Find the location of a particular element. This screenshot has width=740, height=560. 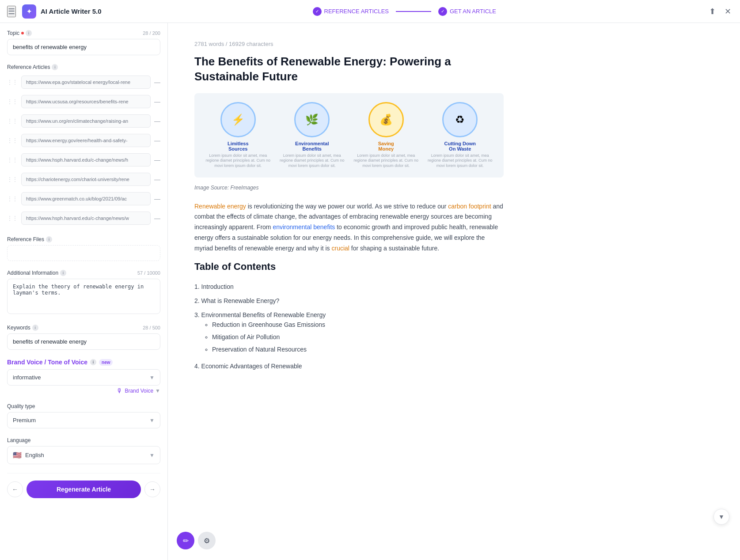

quality-chevron-icon: ▼ is located at coordinates (152, 420).